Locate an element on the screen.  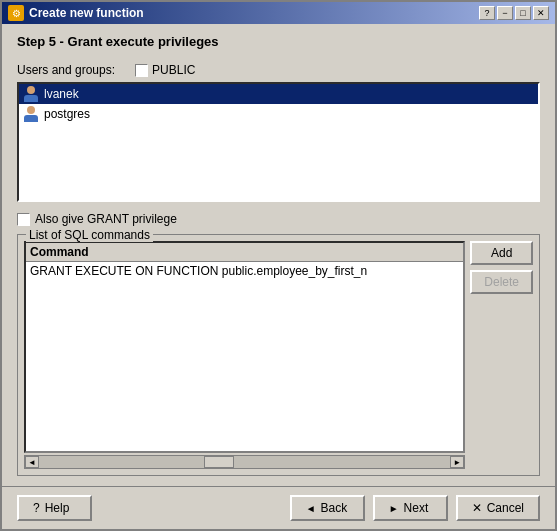
cancel-icon: ✕ is located at coordinates (477, 508).